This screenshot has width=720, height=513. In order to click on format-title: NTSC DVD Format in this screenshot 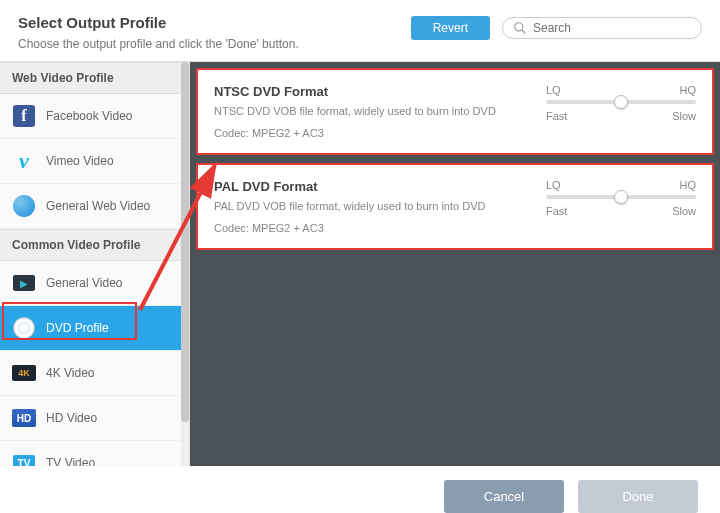, I will do `click(375, 92)`.